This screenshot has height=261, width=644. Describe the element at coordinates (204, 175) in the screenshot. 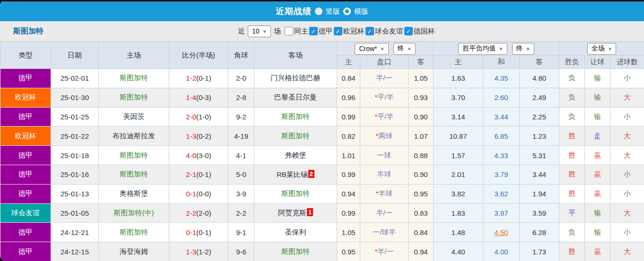

I see `halftime-score: (0-1)` at that location.